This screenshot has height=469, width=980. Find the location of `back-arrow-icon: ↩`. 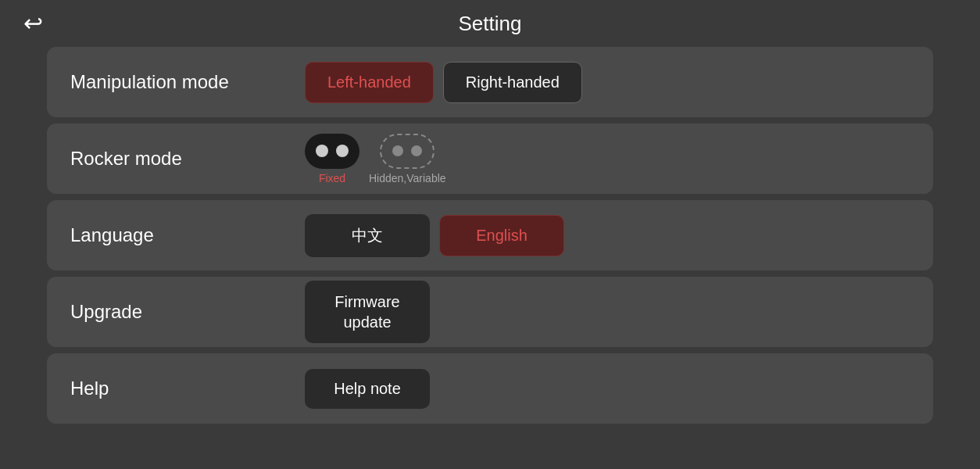

back-arrow-icon: ↩ is located at coordinates (33, 23).